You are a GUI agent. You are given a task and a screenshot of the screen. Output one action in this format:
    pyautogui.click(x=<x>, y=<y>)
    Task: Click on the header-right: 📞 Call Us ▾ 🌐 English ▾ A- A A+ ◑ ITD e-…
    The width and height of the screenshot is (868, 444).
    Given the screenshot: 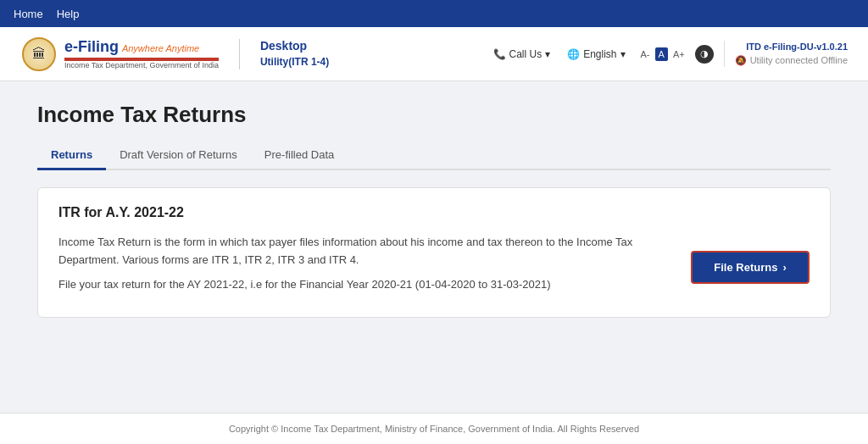 What is the action you would take?
    pyautogui.click(x=668, y=54)
    